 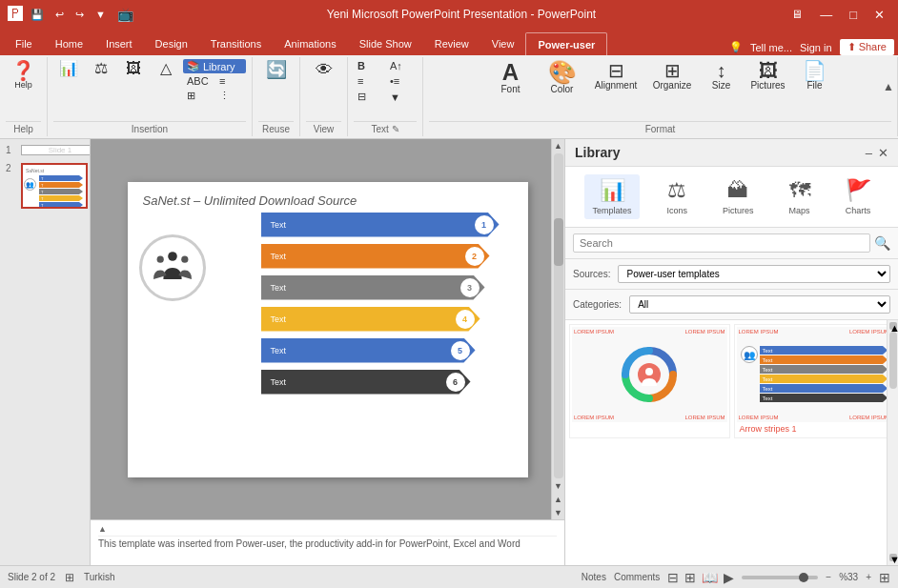 What do you see at coordinates (401, 66) in the screenshot?
I see `increase-size-btn: A↑` at bounding box center [401, 66].